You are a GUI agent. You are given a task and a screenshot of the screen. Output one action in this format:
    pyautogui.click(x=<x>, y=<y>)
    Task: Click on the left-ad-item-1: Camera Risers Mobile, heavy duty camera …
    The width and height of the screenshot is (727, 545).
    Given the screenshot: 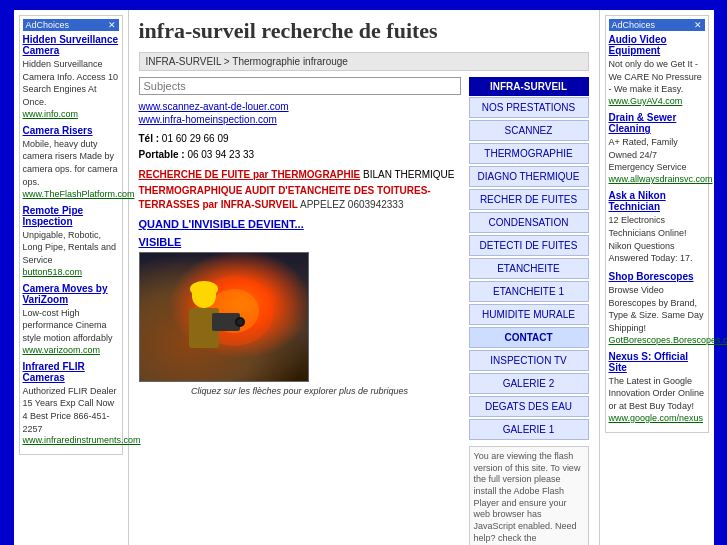 What is the action you would take?
    pyautogui.click(x=71, y=162)
    